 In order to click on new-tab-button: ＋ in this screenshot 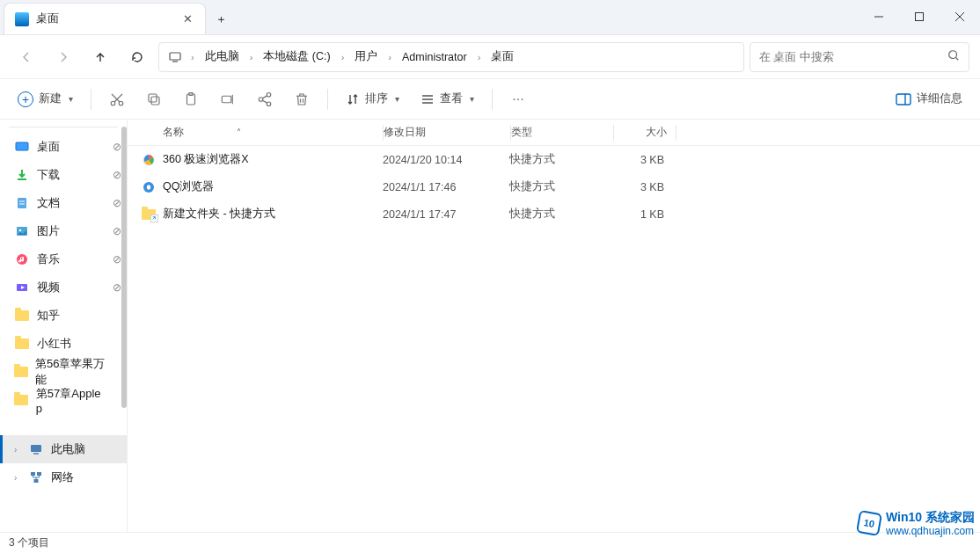, I will do `click(221, 19)`.